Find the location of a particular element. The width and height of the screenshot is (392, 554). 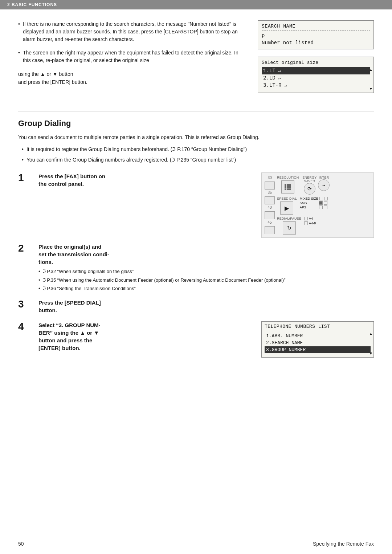

search-input-char: p is located at coordinates (316, 36).